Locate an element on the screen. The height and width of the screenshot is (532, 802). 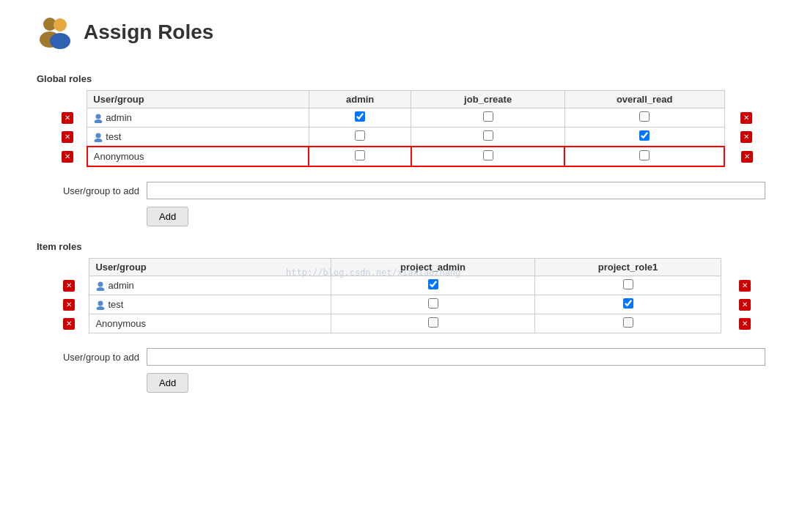
global-test-overallread-cb is located at coordinates (644, 136).